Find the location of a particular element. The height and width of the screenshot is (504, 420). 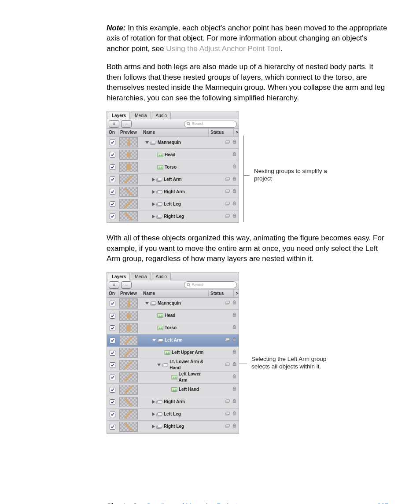

tabbar: Layers Media Audio is located at coordinates (173, 276).